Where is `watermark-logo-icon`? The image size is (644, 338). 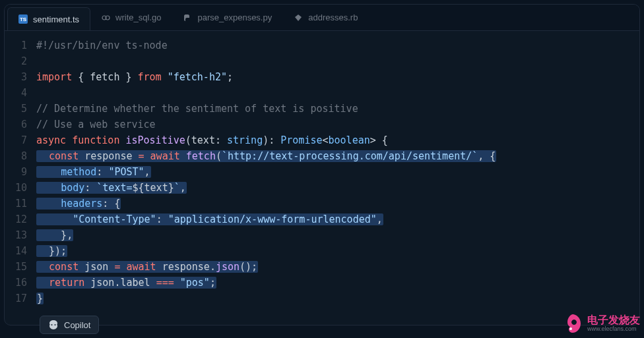
watermark-logo-icon is located at coordinates (573, 324).